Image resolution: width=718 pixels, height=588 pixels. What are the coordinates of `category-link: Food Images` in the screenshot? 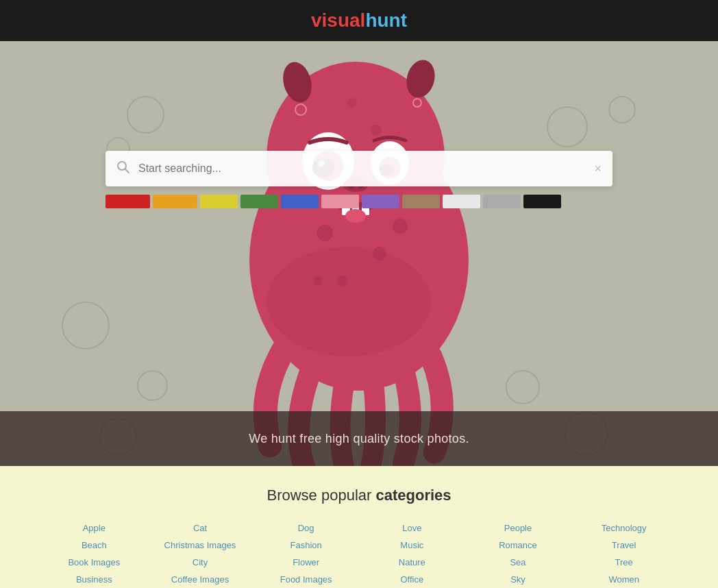 It's located at (306, 580).